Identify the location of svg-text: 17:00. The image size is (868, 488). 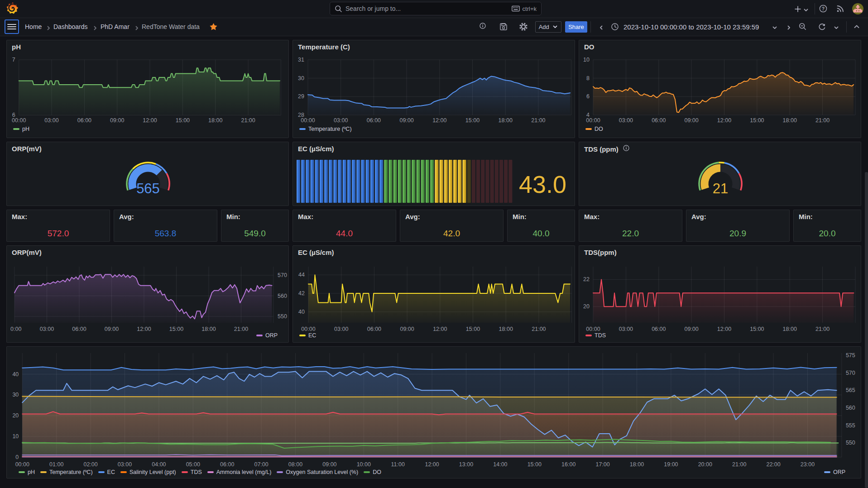
(602, 464).